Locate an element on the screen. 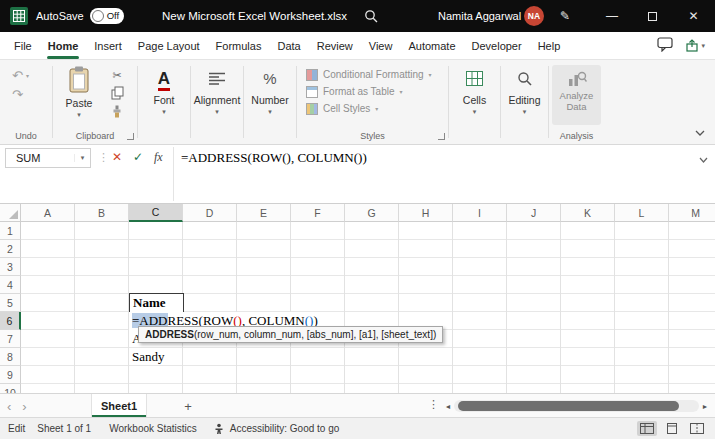 The image size is (715, 439). workbook-statistics-button: Workbook Statistics is located at coordinates (153, 428).